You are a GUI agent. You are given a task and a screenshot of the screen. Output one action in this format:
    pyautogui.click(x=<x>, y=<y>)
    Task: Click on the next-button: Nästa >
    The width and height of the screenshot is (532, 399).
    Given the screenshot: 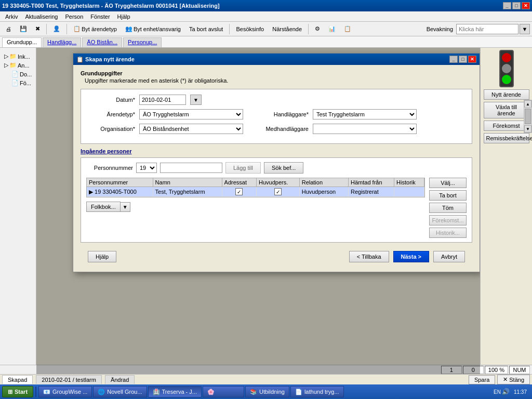 What is the action you would take?
    pyautogui.click(x=411, y=257)
    